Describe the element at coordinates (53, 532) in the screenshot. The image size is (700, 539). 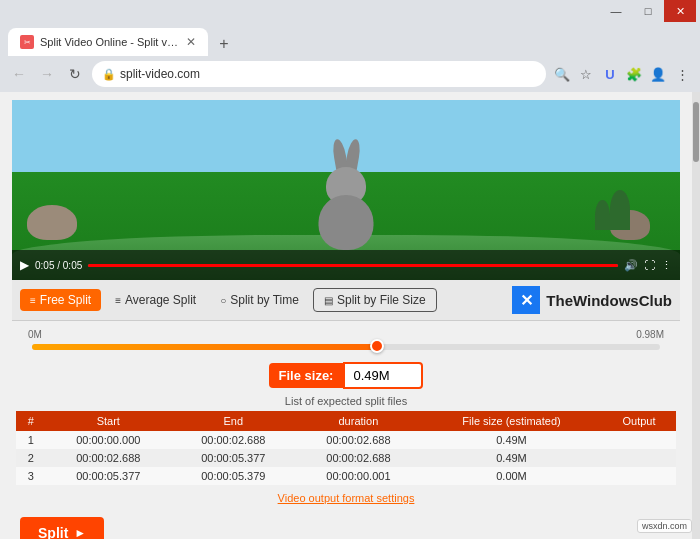
I see `split-button-label: Split` at that location.